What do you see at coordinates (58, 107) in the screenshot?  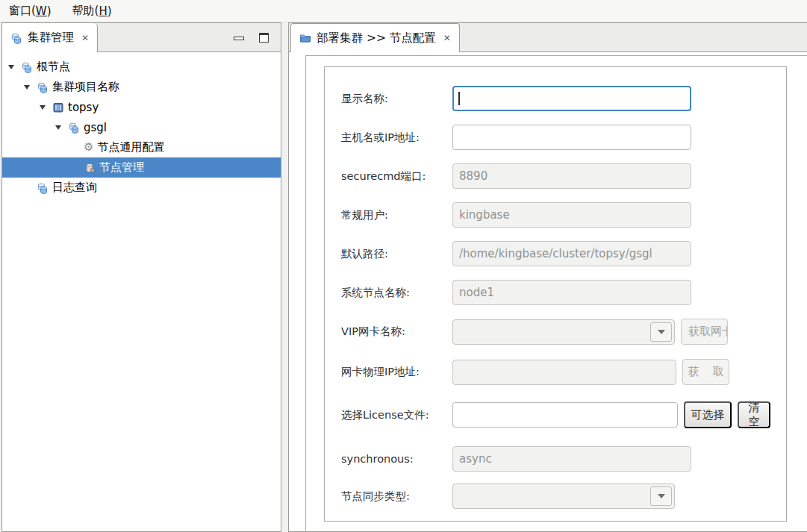 I see `project-icon` at bounding box center [58, 107].